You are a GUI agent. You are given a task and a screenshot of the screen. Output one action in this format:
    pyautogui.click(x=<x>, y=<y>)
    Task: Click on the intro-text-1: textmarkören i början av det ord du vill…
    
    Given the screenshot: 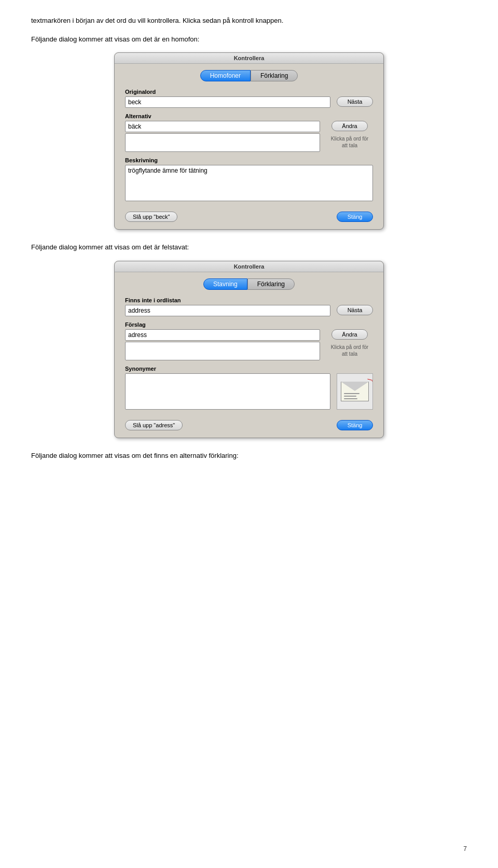 What is the action you would take?
    pyautogui.click(x=249, y=21)
    